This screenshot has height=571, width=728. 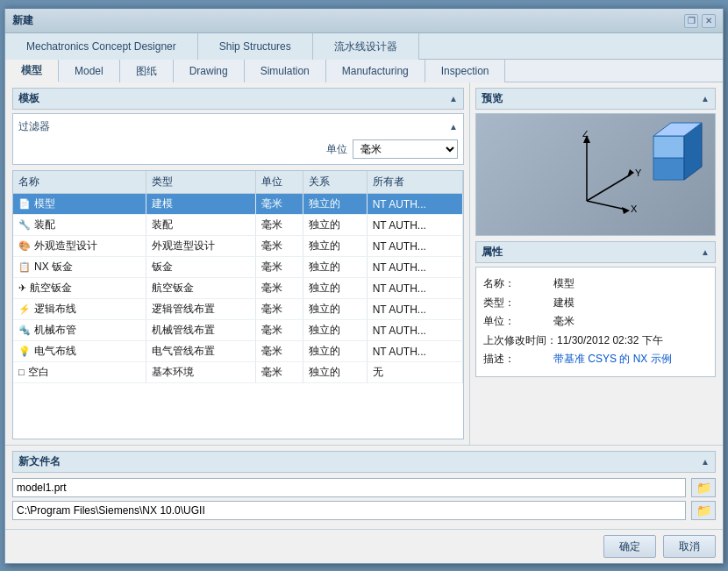 I want to click on property-row: 单位：毫米, so click(x=596, y=322).